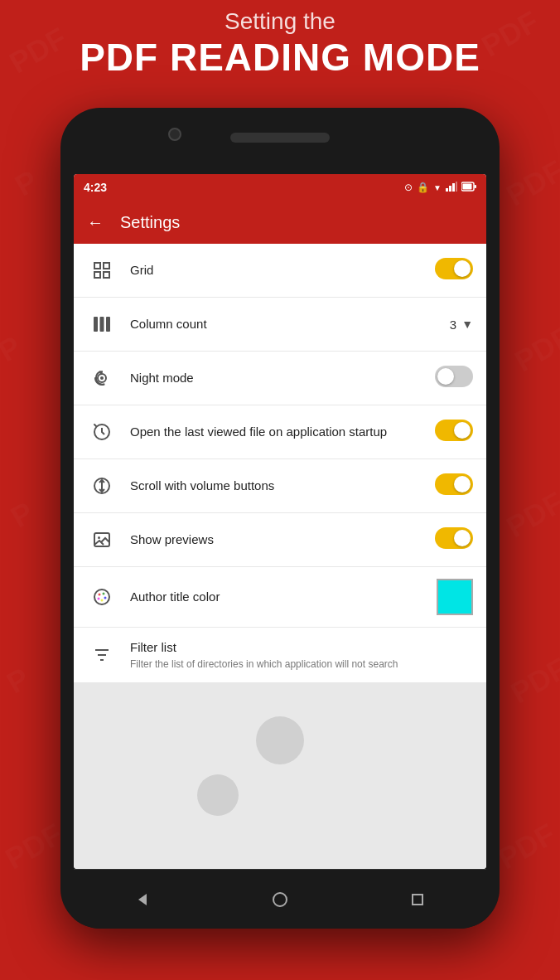 The width and height of the screenshot is (560, 980). I want to click on grid-toggle, so click(454, 270).